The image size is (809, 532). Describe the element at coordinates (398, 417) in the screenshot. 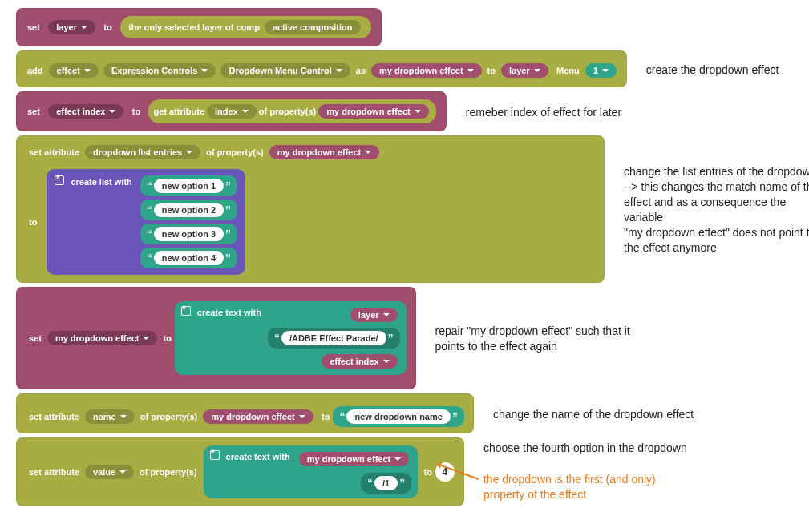

I see `new-name-text: “new dropdown name”` at that location.